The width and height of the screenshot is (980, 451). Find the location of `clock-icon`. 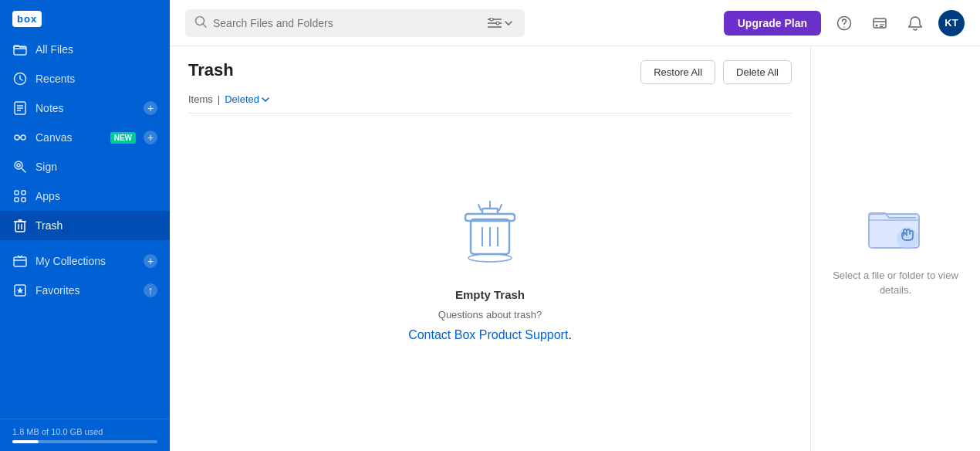

clock-icon is located at coordinates (20, 79).